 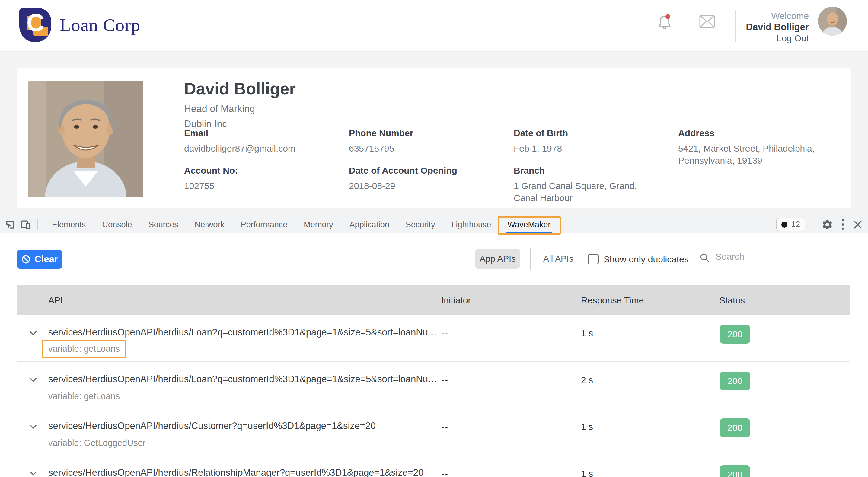 I want to click on field-value-dob: Feb 1, 1978, so click(x=538, y=149).